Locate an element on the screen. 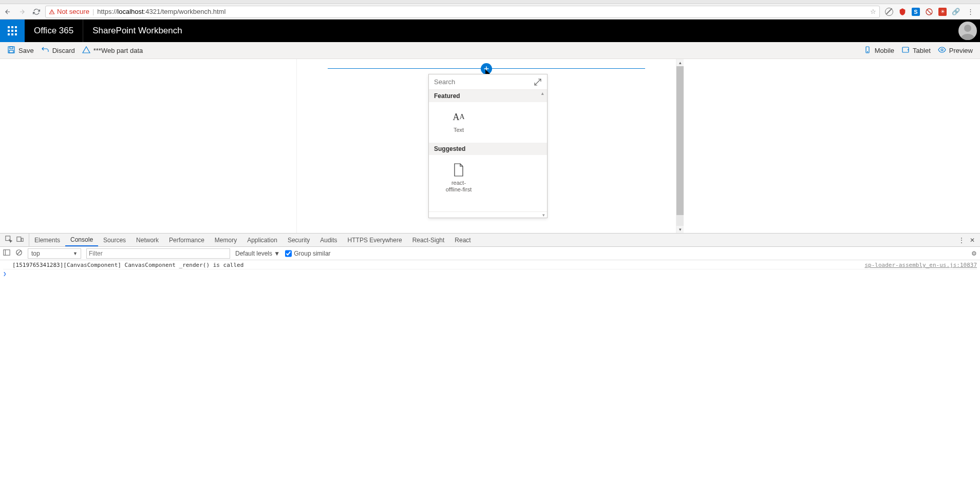  browser-reload-button is located at coordinates (36, 12).